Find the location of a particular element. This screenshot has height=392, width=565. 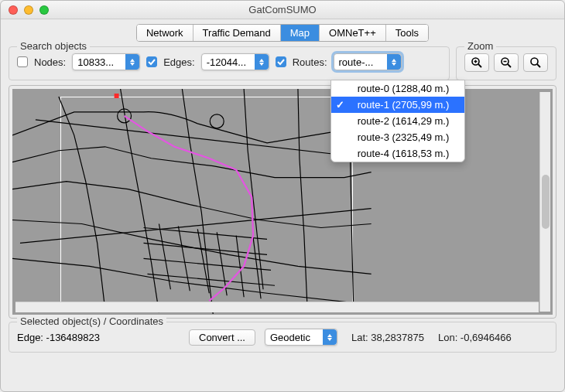

route-option-4: route-4 (1618,53 m.) is located at coordinates (398, 153).